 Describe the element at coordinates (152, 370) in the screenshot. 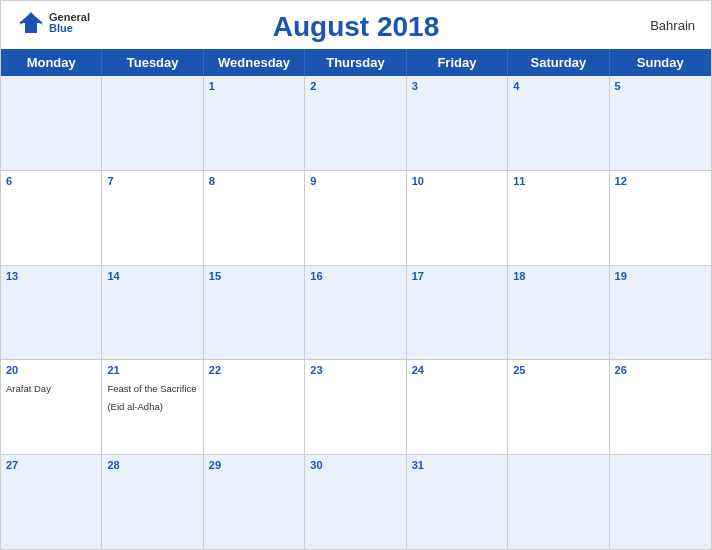

I see `day-number: 21` at that location.